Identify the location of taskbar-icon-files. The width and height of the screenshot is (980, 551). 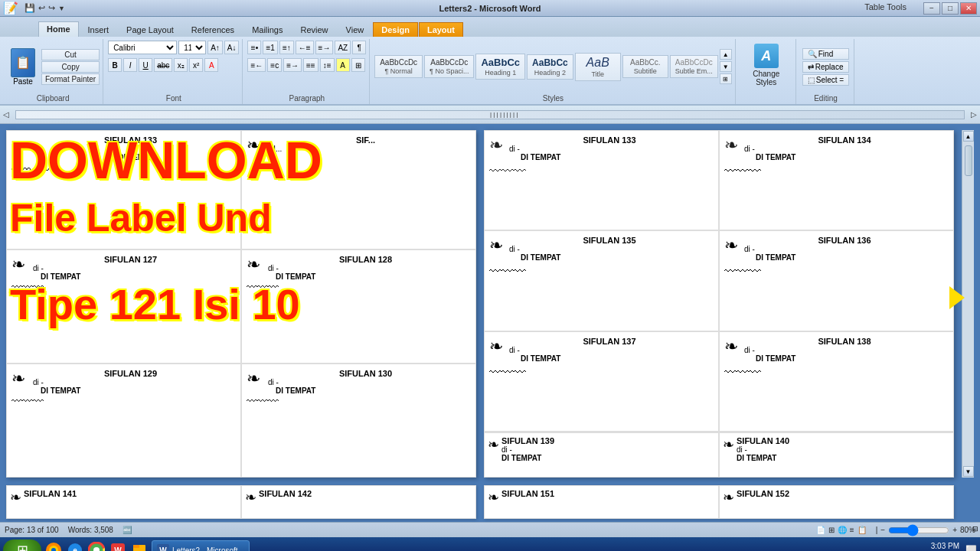
(139, 546).